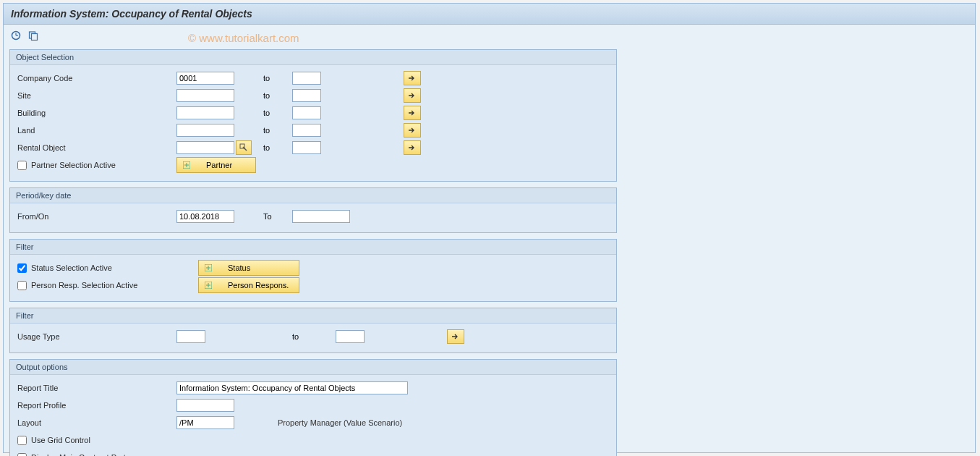 Image resolution: width=980 pixels, height=456 pixels. Describe the element at coordinates (340, 423) in the screenshot. I see `layout-description: Property Manager (Value Scenario)` at that location.